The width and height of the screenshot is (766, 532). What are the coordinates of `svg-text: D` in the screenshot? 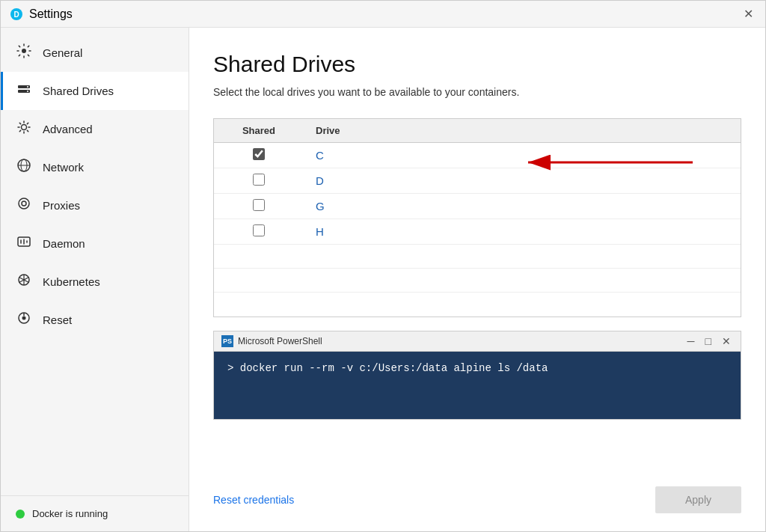 It's located at (16, 15).